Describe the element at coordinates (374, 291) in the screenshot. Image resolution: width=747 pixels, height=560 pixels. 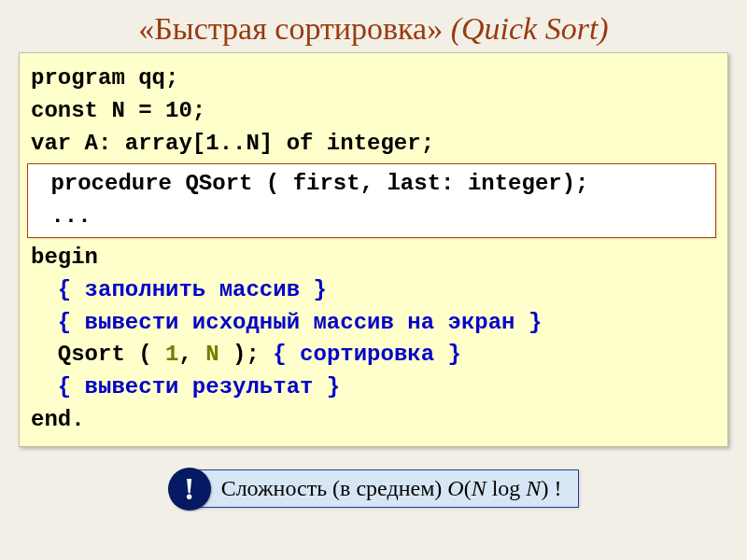
I see `code-line-5: { заполнить массив }` at that location.